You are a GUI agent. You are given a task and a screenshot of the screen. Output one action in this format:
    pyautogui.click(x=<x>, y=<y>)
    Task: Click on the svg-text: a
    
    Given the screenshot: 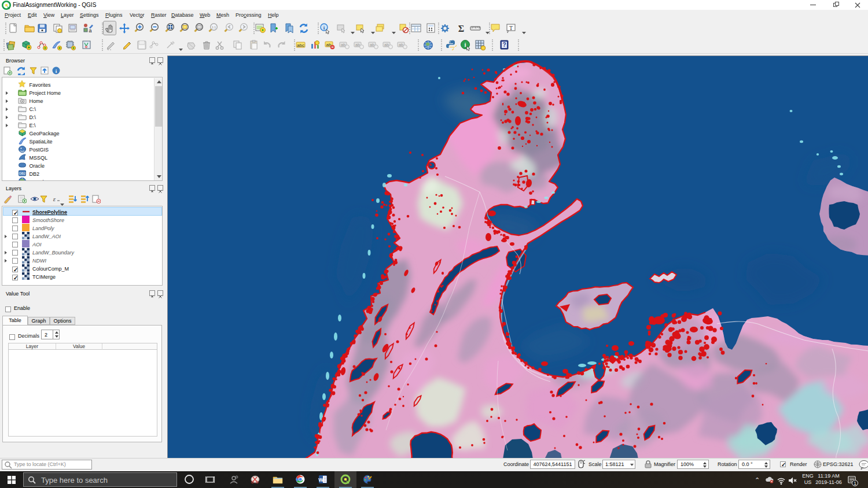 What is the action you would take?
    pyautogui.click(x=90, y=31)
    